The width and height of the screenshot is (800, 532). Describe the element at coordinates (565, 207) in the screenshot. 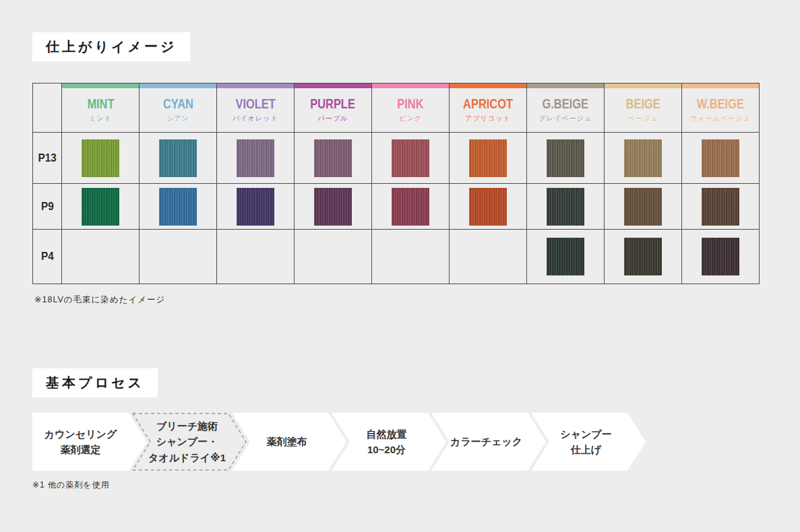

I see `hair-swatch-gbeige-p9` at that location.